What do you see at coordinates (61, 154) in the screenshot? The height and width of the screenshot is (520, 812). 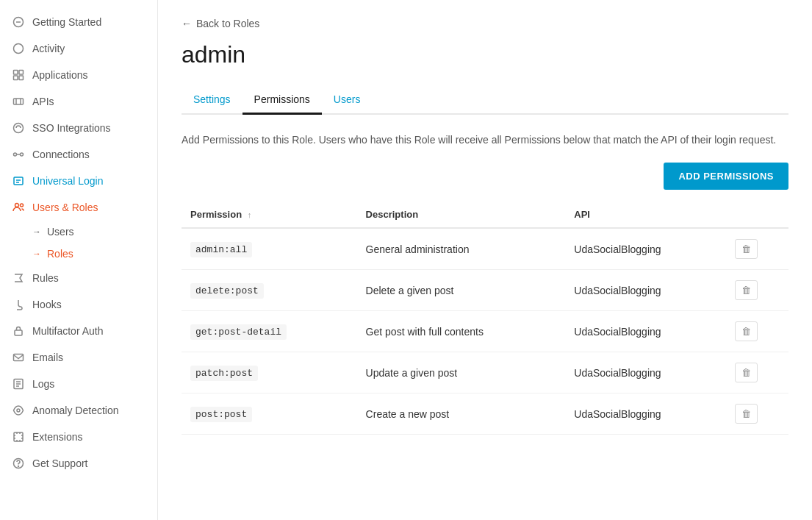 I see `sidebar-label-connections: Connections` at bounding box center [61, 154].